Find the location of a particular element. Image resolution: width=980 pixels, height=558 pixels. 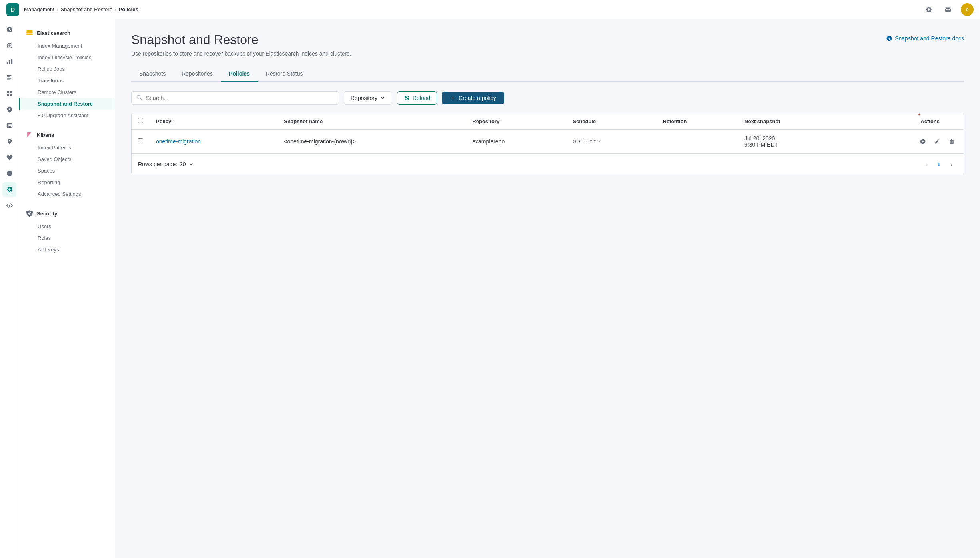

sidebar-icon-devtools is located at coordinates (10, 205).